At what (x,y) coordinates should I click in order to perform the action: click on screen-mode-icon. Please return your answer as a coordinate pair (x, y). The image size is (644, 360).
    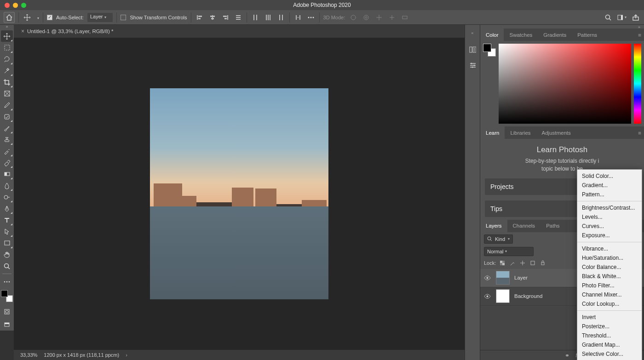
    Looking at the image, I should click on (7, 325).